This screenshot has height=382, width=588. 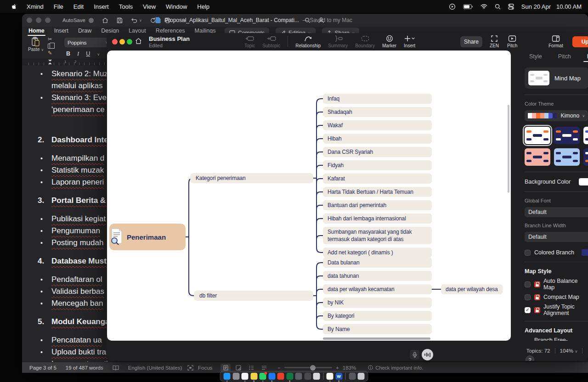 What do you see at coordinates (378, 316) in the screenshot?
I see `subtopic-node: By kategori` at bounding box center [378, 316].